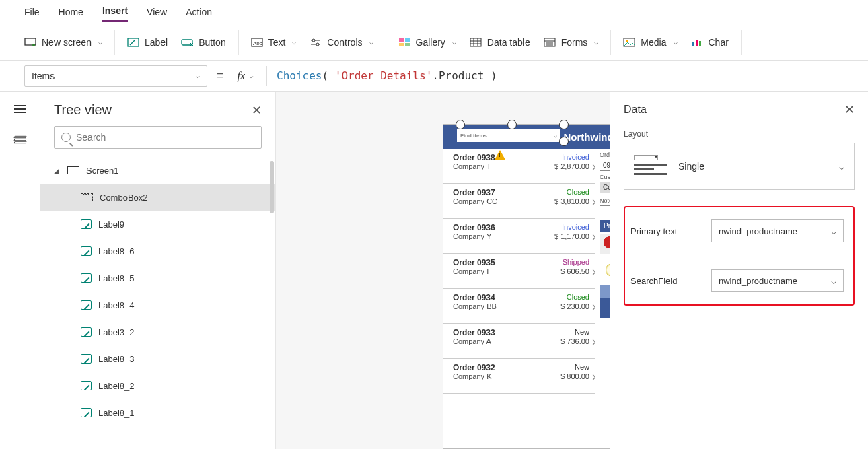  Describe the element at coordinates (651, 166) in the screenshot. I see `layout-thumb` at that location.